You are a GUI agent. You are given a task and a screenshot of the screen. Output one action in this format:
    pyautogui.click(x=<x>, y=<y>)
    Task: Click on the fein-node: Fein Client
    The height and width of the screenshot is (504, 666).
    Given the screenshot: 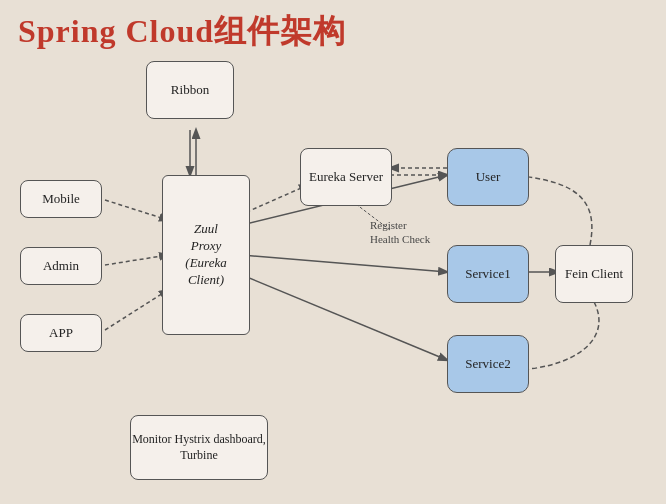 What is the action you would take?
    pyautogui.click(x=594, y=274)
    